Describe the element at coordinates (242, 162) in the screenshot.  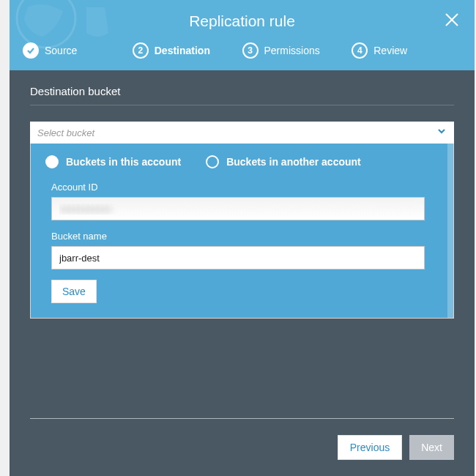
I see `radio-group-account: Buckets in this account Buckets in anoth…` at that location.